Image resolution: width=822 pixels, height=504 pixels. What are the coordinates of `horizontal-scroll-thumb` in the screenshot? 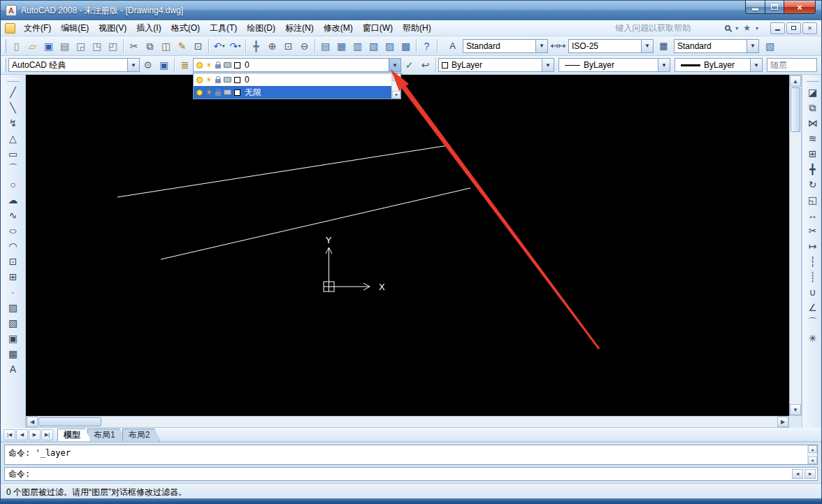 It's located at (70, 422).